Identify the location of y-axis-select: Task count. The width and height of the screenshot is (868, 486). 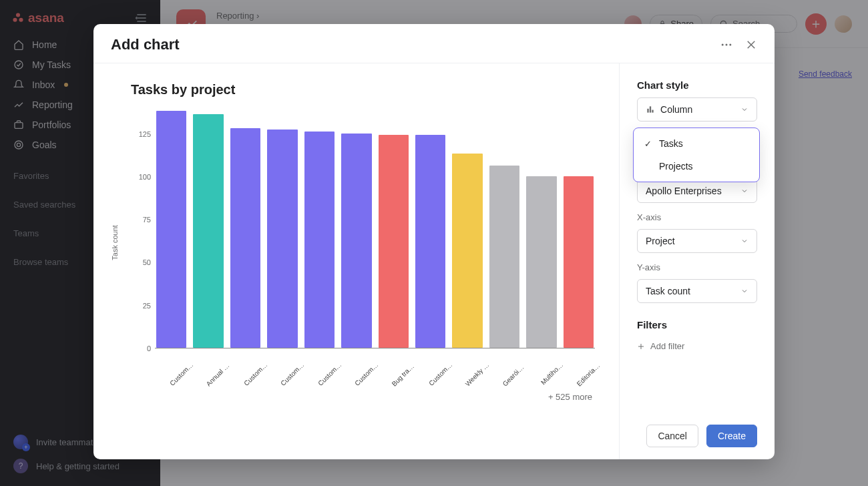
(697, 291).